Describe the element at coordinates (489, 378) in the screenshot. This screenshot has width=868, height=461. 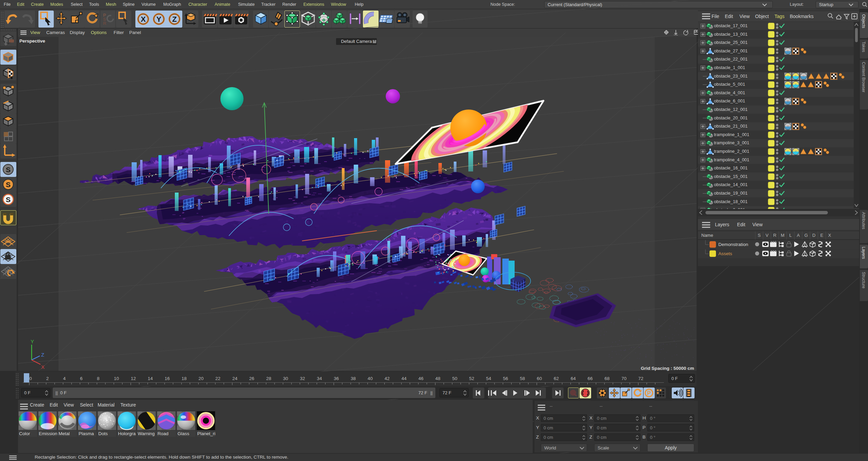
I see `svg-text: 54` at that location.